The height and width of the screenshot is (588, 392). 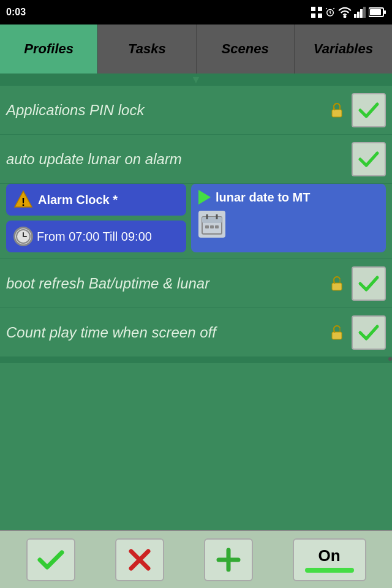 I want to click on tab-bar: Profiles Tasks Scenes Variables, so click(x=196, y=49).